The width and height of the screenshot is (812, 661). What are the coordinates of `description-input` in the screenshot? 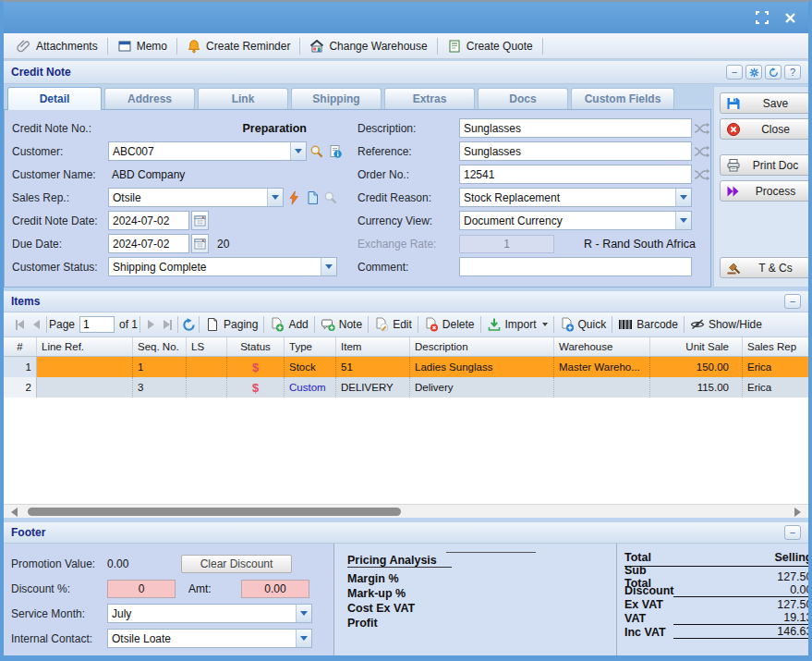 It's located at (576, 128).